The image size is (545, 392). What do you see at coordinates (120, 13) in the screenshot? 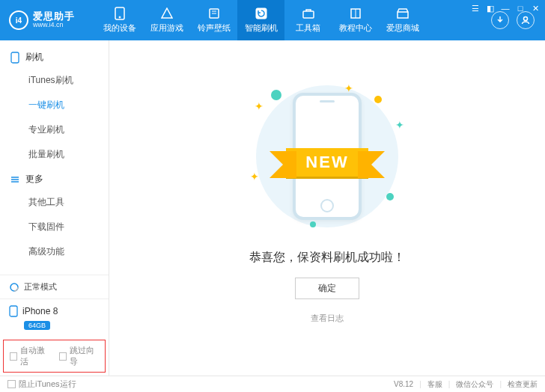
I see `phone-icon` at bounding box center [120, 13].